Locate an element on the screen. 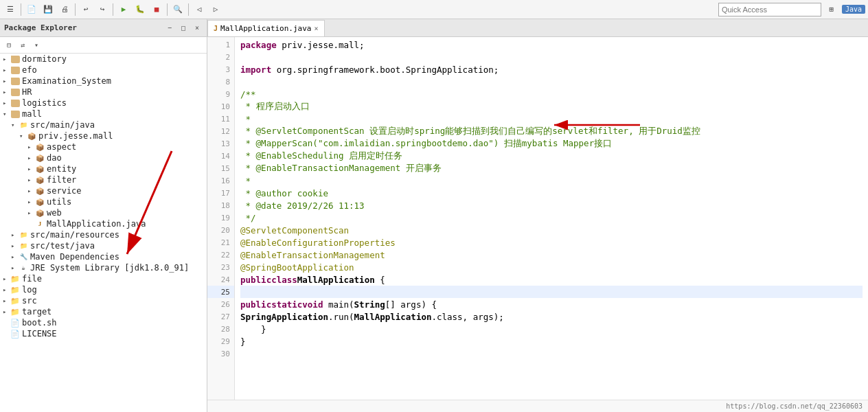  line-number-9: 9 is located at coordinates (221, 94).